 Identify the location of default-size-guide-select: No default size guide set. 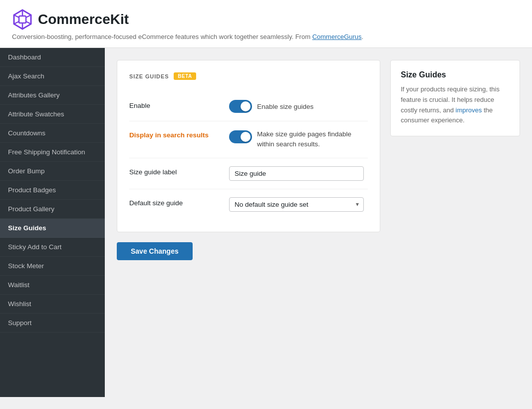
(296, 205).